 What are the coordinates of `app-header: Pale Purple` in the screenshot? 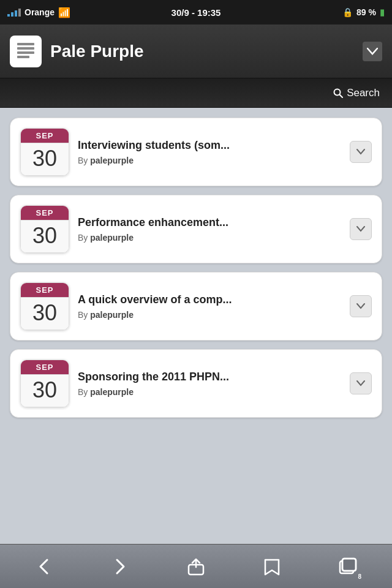 It's located at (196, 51).